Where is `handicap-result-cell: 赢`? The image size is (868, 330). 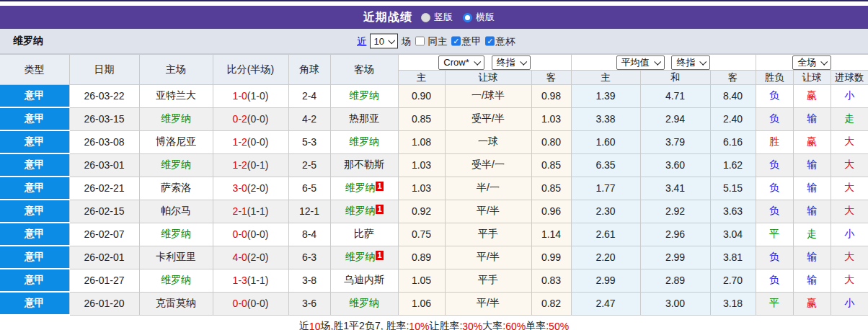 handicap-result-cell: 赢 is located at coordinates (812, 142).